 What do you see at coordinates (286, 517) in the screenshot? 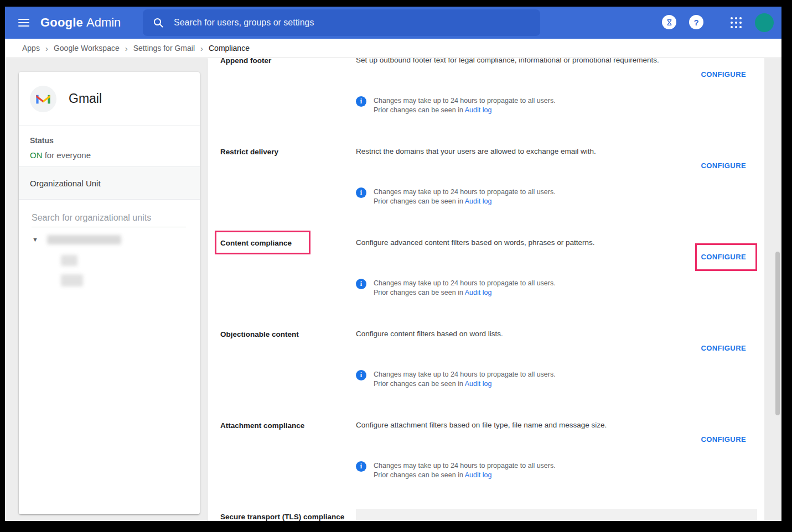
I see `setting-title: Secure transport (TLS) compliance` at bounding box center [286, 517].